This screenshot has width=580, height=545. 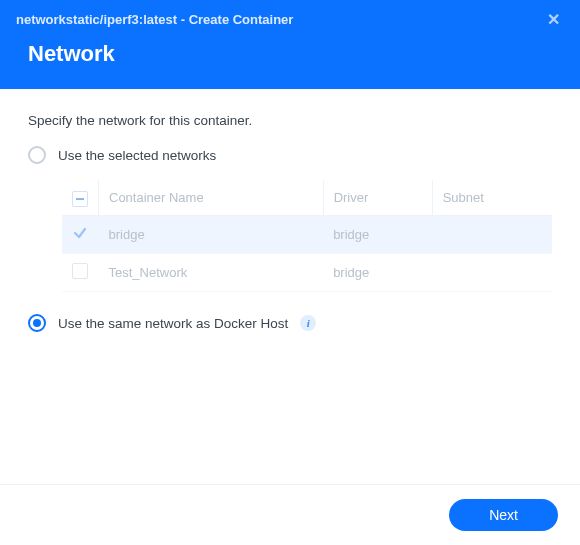 What do you see at coordinates (290, 120) in the screenshot?
I see `subtitle: Specify the network for this container.` at bounding box center [290, 120].